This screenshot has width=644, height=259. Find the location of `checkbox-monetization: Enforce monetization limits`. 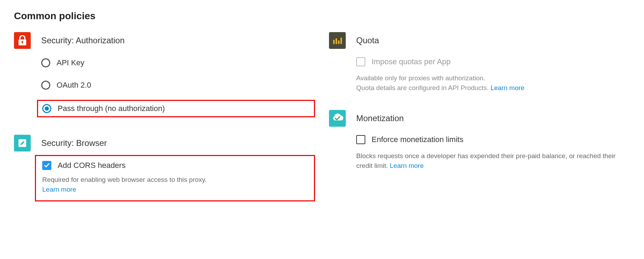

checkbox-monetization: Enforce monetization limits is located at coordinates (493, 140).